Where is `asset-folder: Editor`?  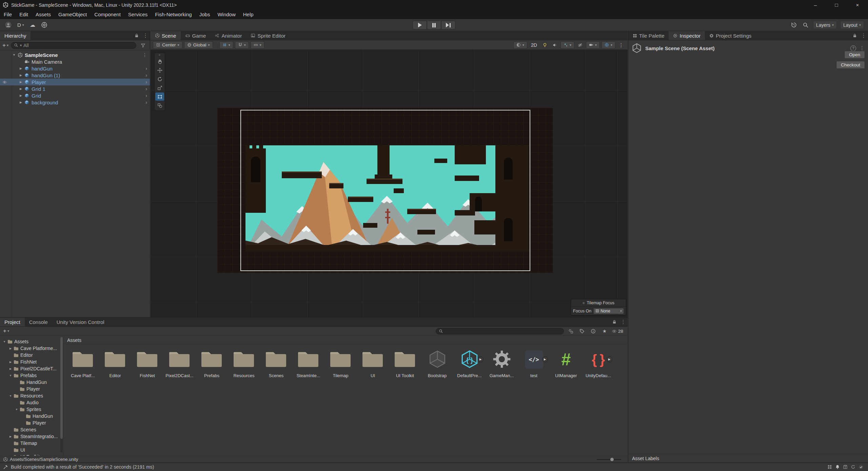
asset-folder: Editor is located at coordinates (115, 363).